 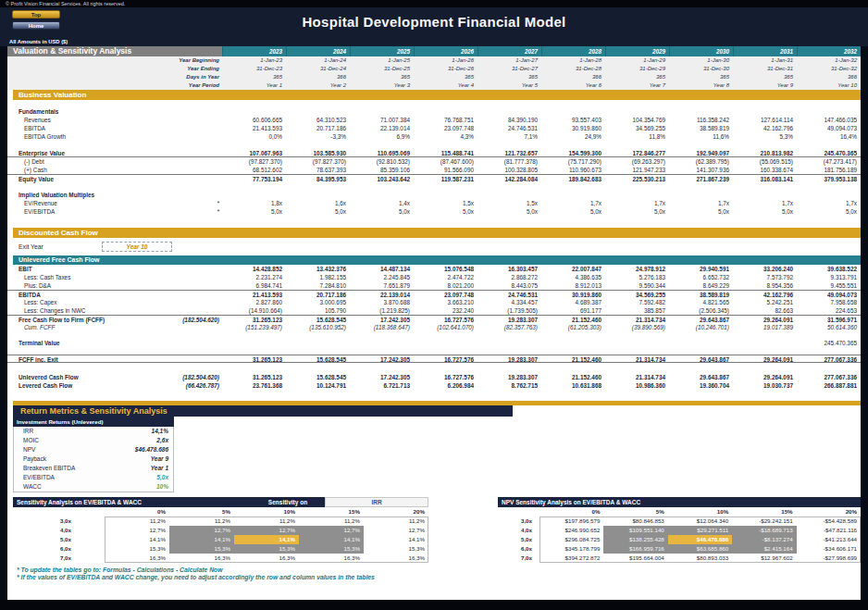 What do you see at coordinates (572, 512) in the screenshot?
I see `cell: 0%` at bounding box center [572, 512].